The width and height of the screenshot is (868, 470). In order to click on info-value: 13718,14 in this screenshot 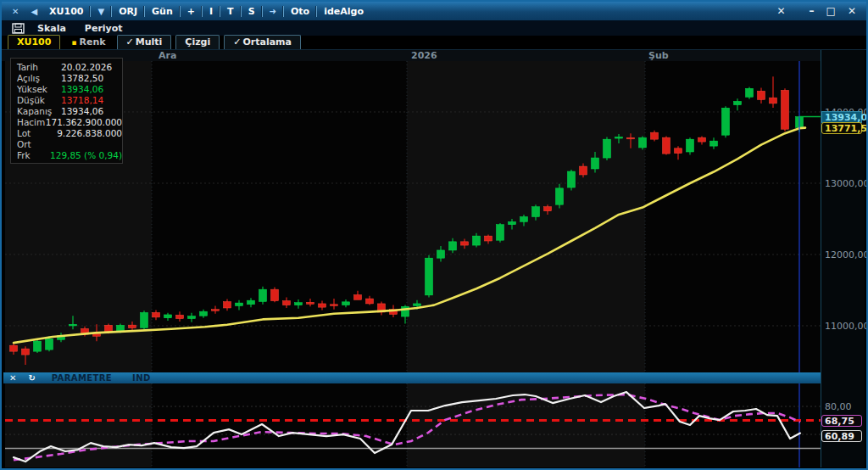, I will do `click(82, 100)`.